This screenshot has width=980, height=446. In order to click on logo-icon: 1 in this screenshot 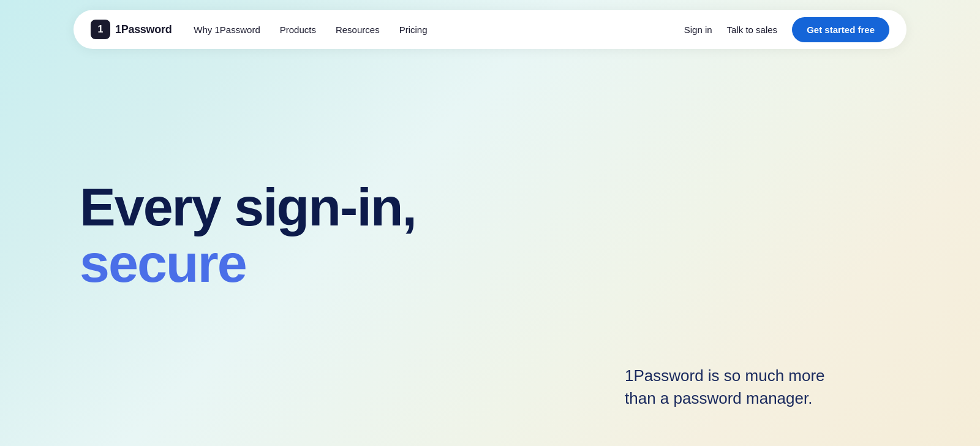, I will do `click(100, 29)`.